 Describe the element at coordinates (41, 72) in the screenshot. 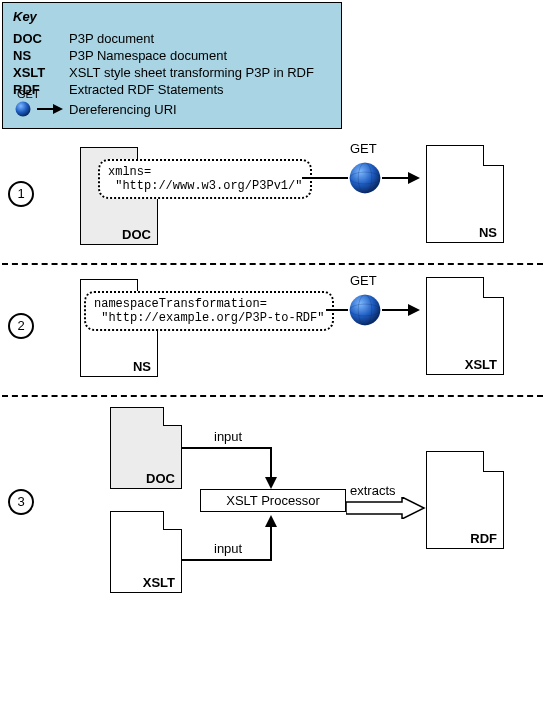

I see `key-term: XSLT` at that location.